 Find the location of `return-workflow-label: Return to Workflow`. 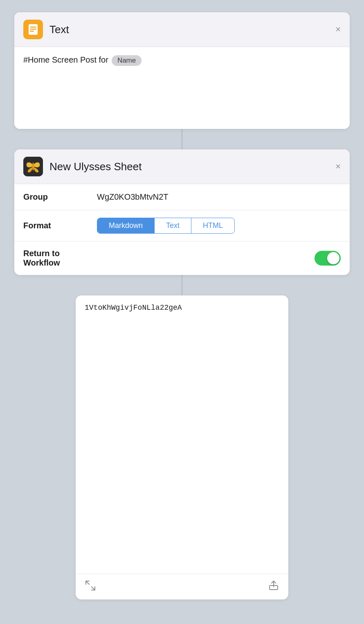

return-workflow-label: Return to Workflow is located at coordinates (60, 258).